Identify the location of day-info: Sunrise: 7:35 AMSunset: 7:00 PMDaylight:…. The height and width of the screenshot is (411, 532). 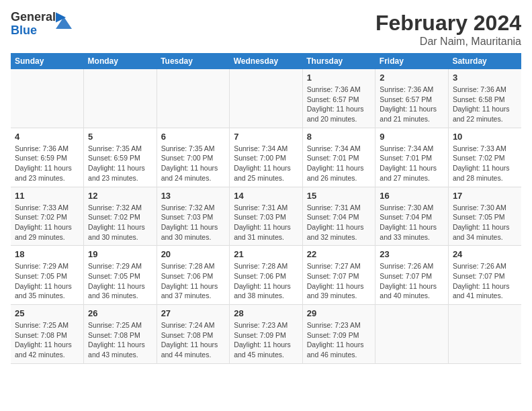
(193, 164).